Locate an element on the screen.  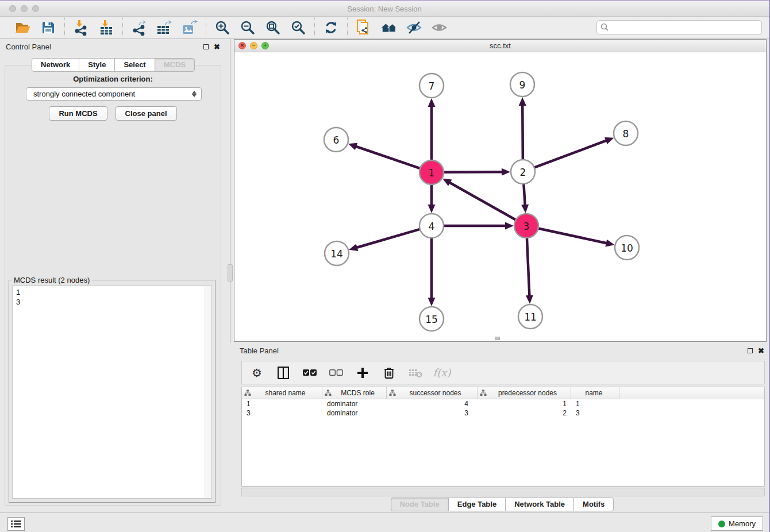
zoom-in-icon is located at coordinates (222, 28).